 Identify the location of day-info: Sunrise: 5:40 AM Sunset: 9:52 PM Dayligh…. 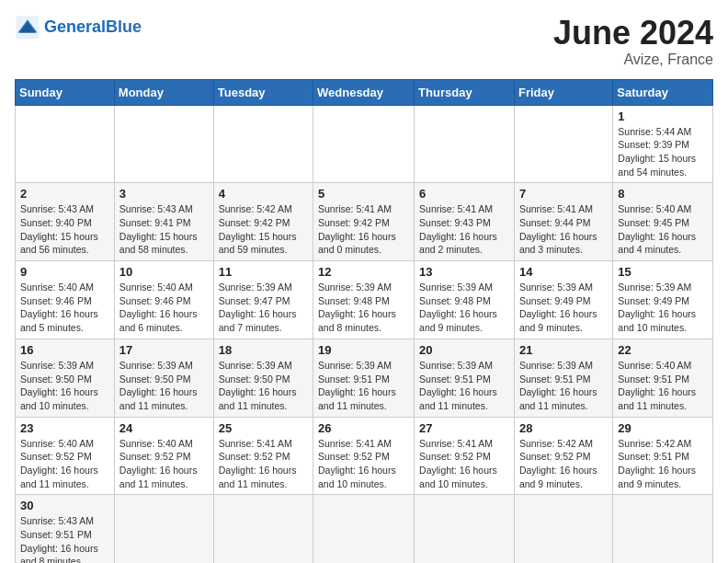
(64, 464).